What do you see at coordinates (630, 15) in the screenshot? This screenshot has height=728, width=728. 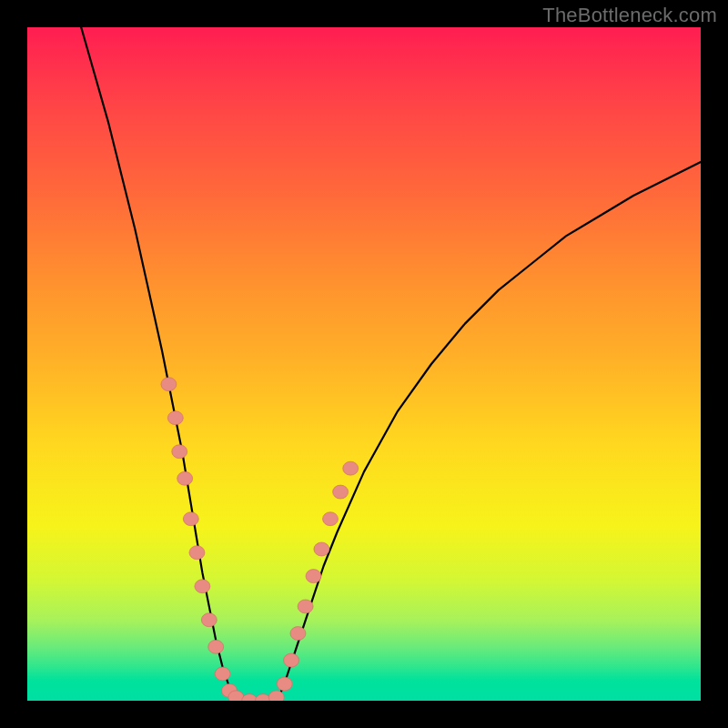 I see `watermark-text: TheBottleneck.com` at bounding box center [630, 15].